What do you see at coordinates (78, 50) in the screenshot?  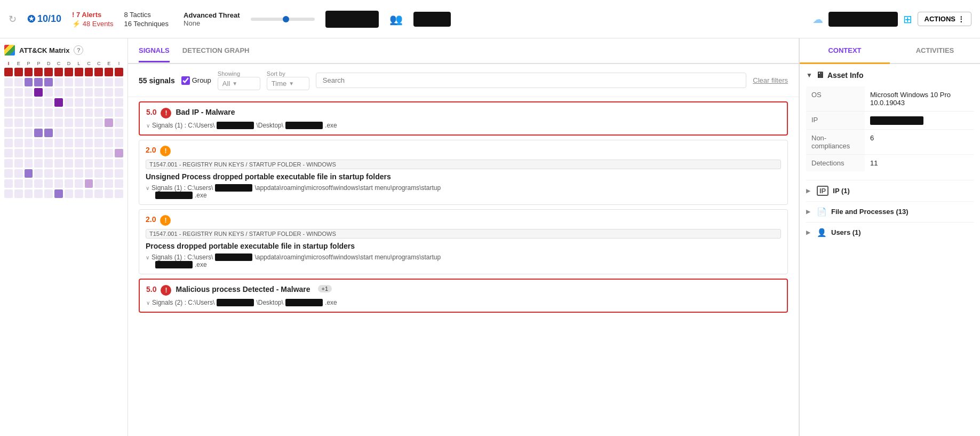 I see `attck-help-icon: ?` at bounding box center [78, 50].